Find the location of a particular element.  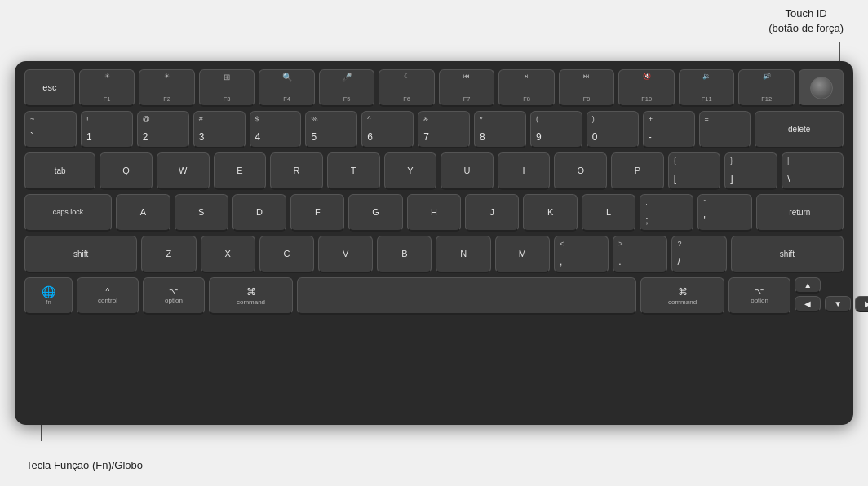

key-space is located at coordinates (467, 296).